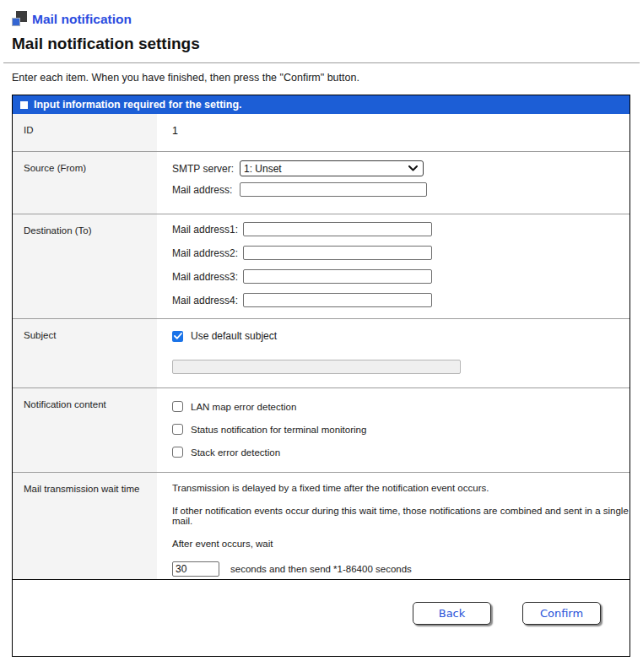  I want to click on id-label: ID, so click(84, 133).